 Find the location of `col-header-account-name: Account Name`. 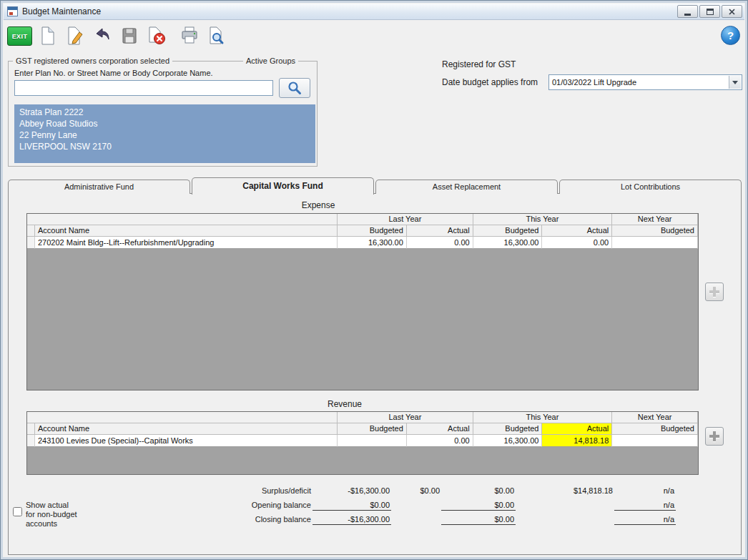

col-header-account-name: Account Name is located at coordinates (186, 429).